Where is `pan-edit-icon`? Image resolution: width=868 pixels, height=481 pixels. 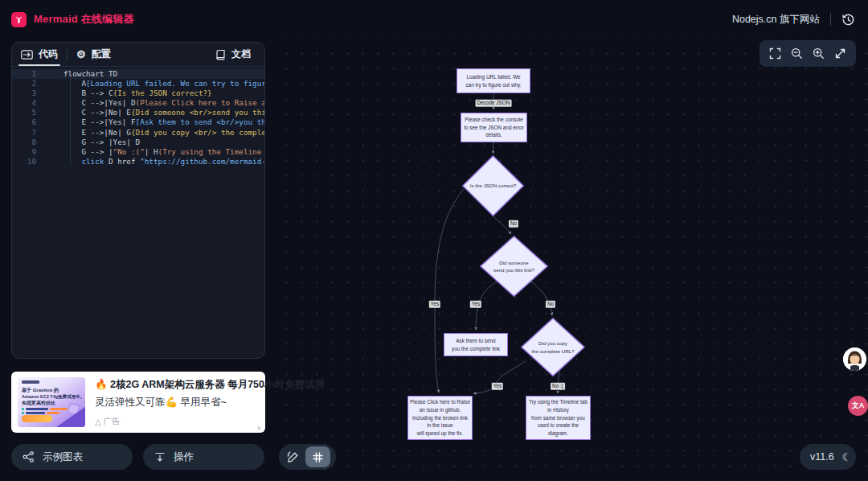
pan-edit-icon is located at coordinates (293, 457).